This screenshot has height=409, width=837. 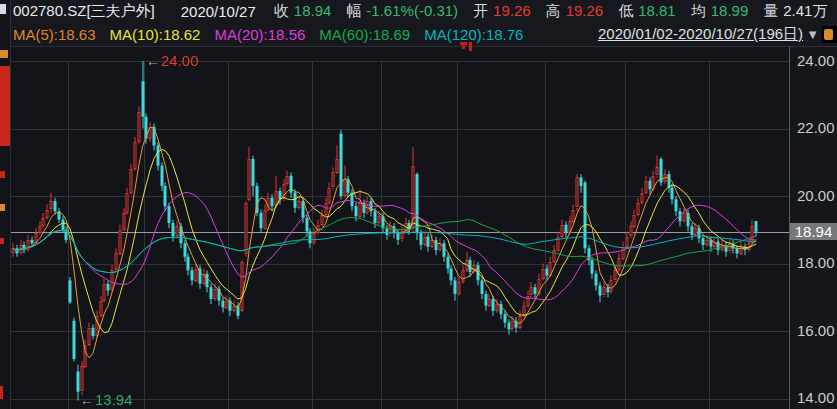 I want to click on date-range-selector: 2020/01/02-2020/10/27(196日), so click(x=700, y=34).